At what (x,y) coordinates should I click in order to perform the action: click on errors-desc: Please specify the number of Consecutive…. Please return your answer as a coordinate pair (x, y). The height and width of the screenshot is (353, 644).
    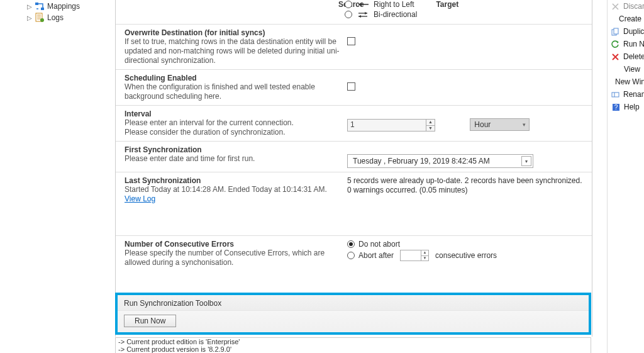
    Looking at the image, I should click on (235, 258).